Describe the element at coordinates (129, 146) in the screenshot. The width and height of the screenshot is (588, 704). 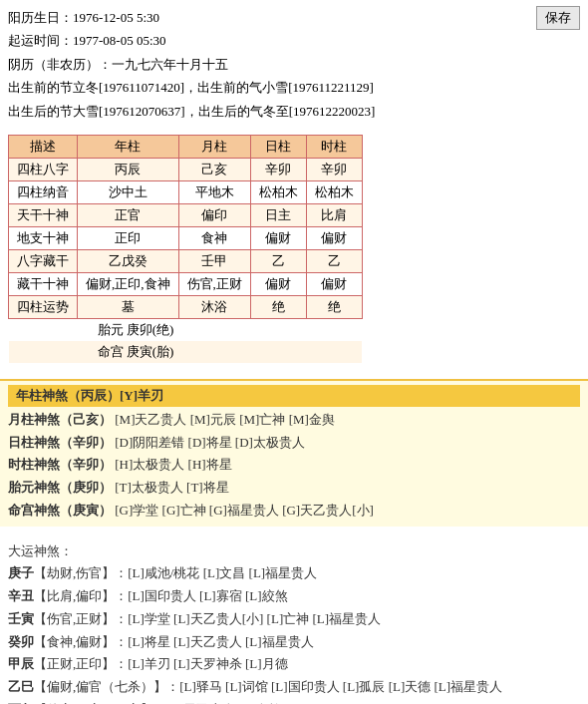
I see `col-header-year: 年柱` at that location.